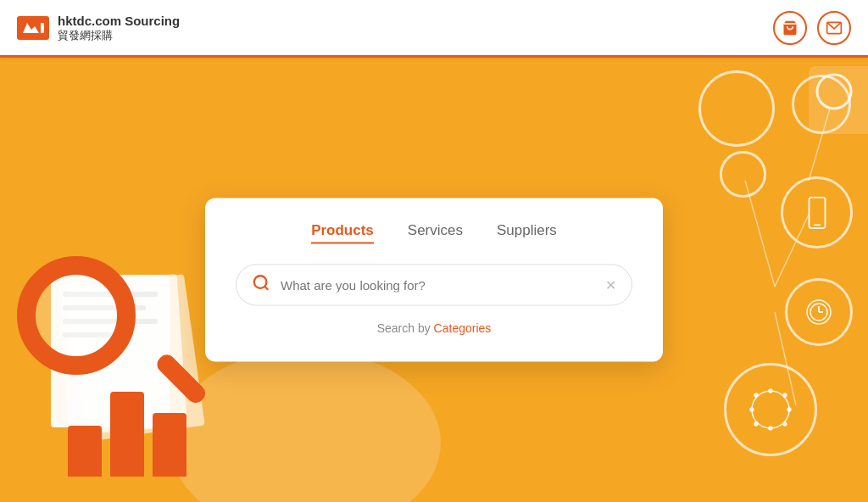 The width and height of the screenshot is (868, 502). I want to click on search-by-label: Search by, so click(403, 328).